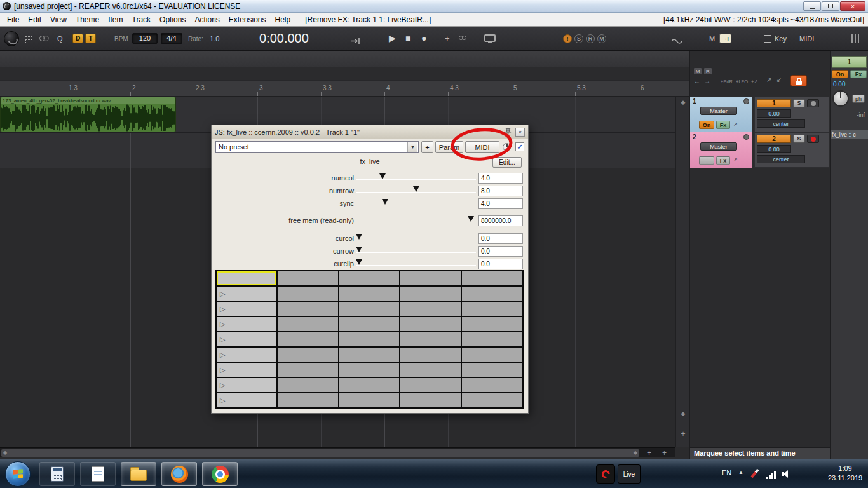 This screenshot has height=488, width=868. Describe the element at coordinates (721, 150) in the screenshot. I see `track-panel-2: 2 Master Fx ↗` at that location.